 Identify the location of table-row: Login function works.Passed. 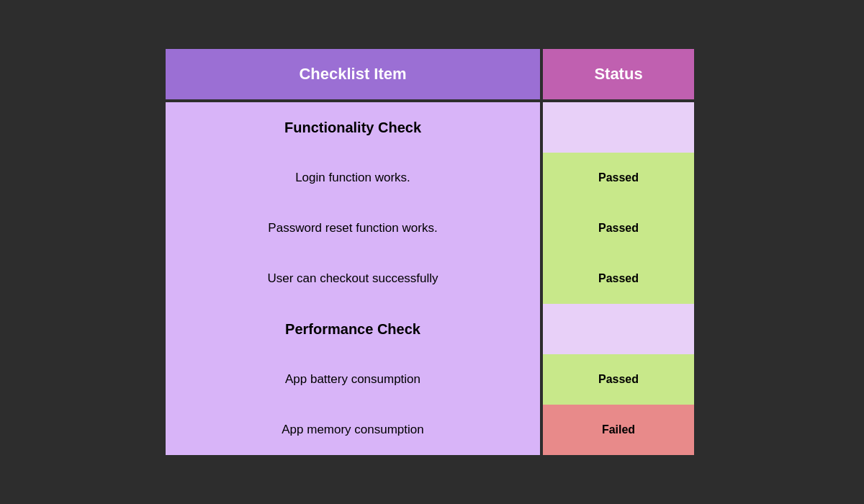
(432, 178).